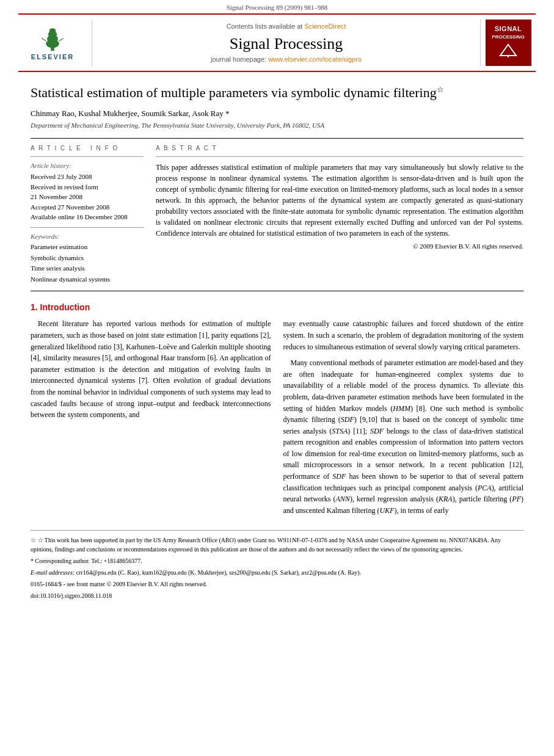  Describe the element at coordinates (340, 148) in the screenshot. I see `abstract-header: A B S T R A C T` at that location.